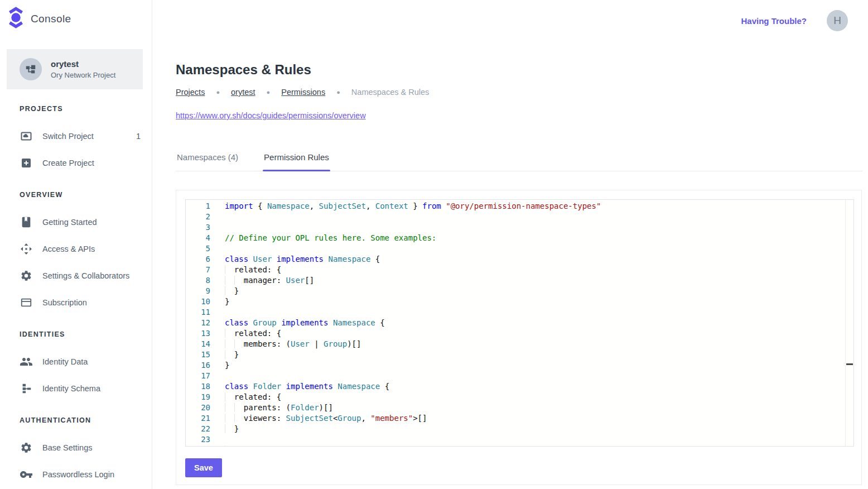 The image size is (868, 489). I want to click on code-line: 17, so click(515, 376).